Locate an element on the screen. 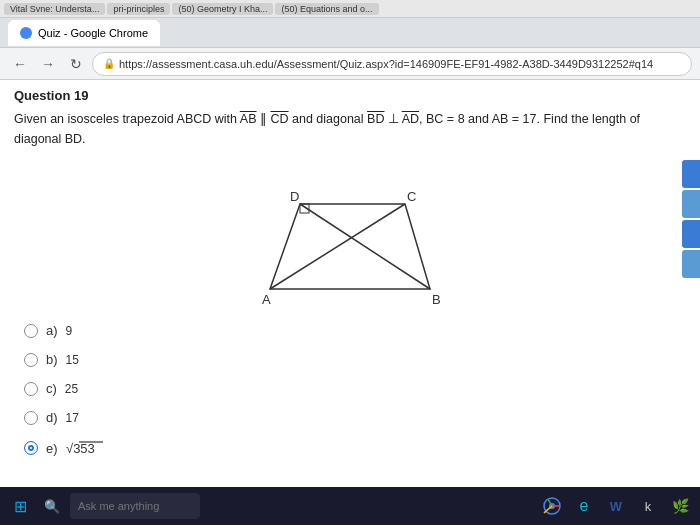  tab-favicon is located at coordinates (26, 33).